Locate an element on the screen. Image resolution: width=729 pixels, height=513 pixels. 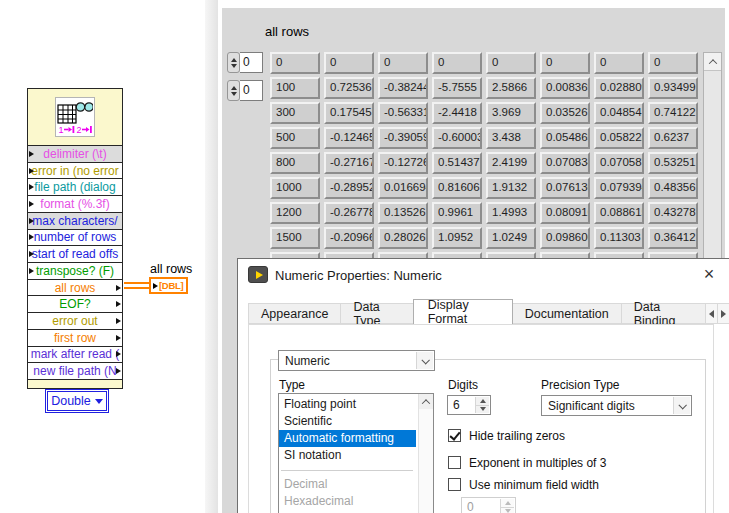
array-cell: 0.079394 is located at coordinates (619, 188).